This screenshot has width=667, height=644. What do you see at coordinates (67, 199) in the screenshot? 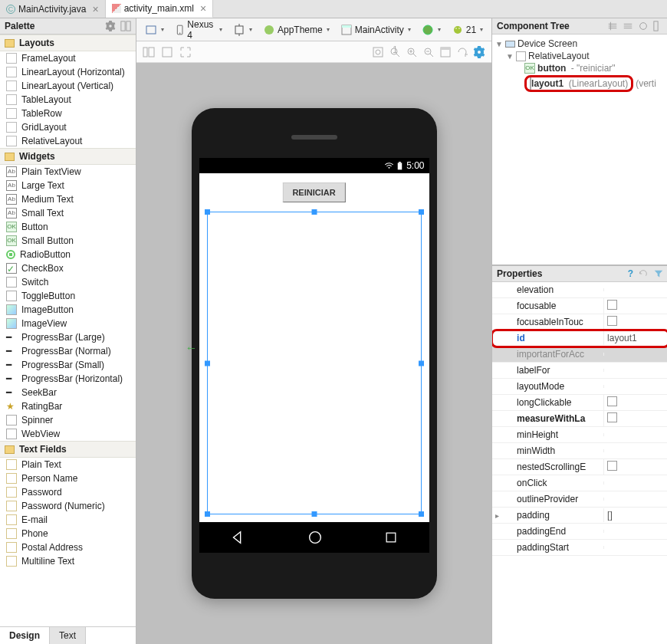
I see `palette-item: AbMedium Text` at bounding box center [67, 199].